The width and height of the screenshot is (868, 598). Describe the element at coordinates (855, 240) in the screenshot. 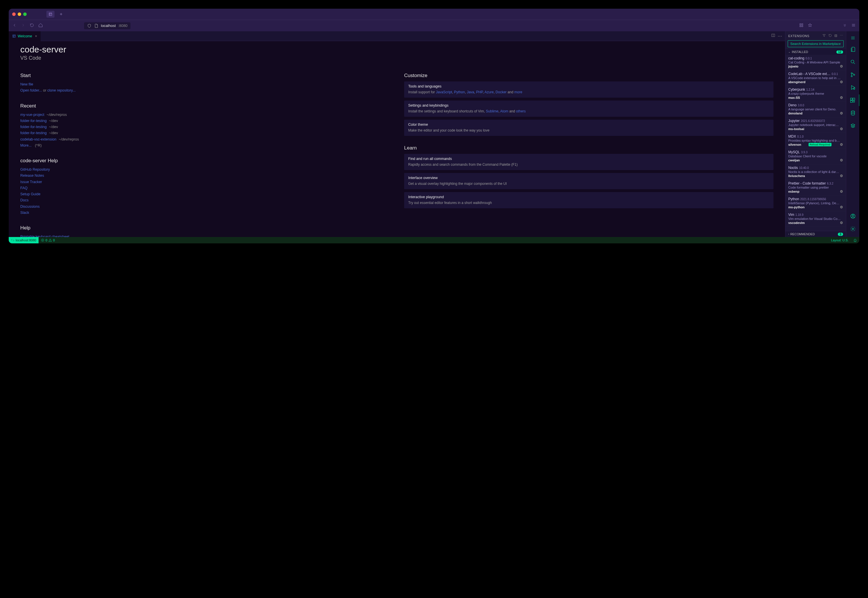

I see `notifications-bell-icon` at that location.